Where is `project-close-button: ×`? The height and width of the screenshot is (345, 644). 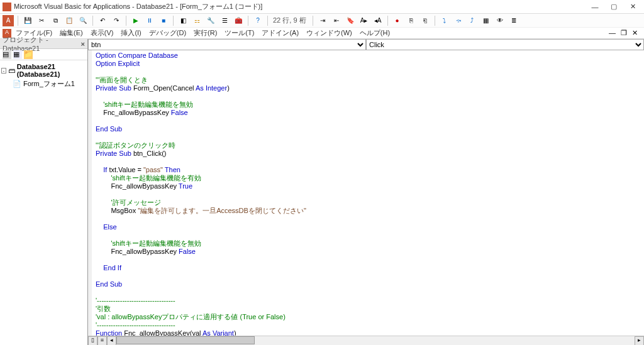 project-close-button: × is located at coordinates (83, 44).